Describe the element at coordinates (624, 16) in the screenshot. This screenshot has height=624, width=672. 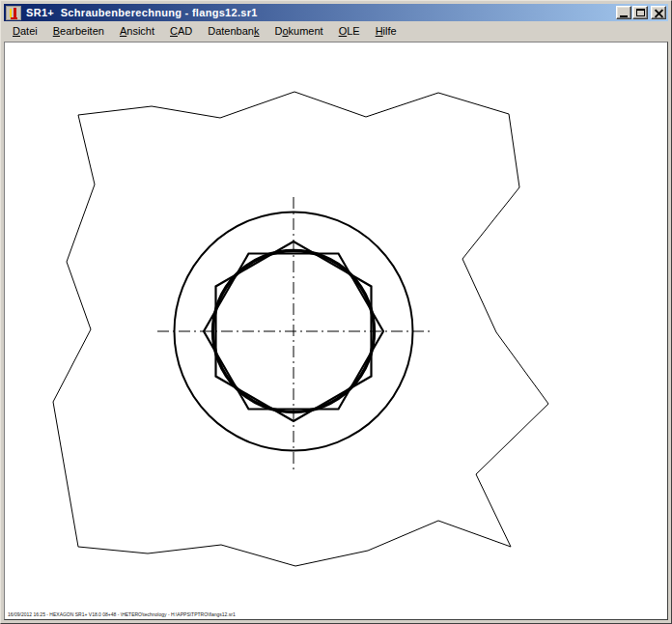
I see `minimize-icon` at that location.